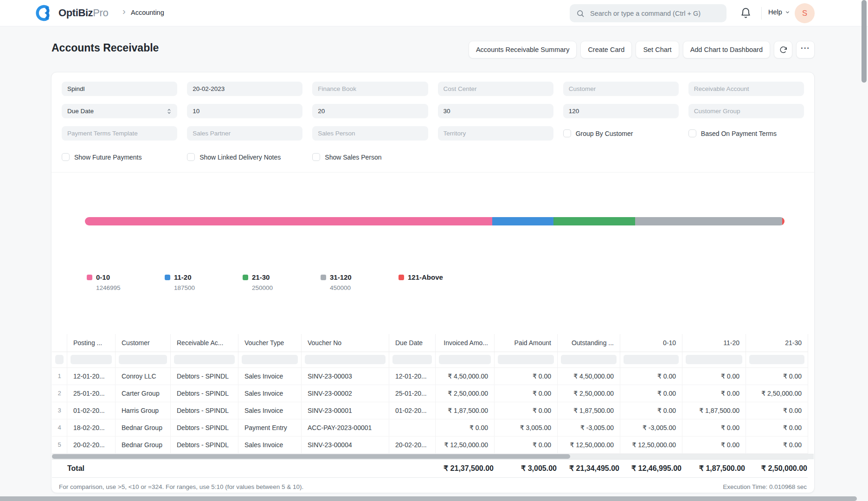 This screenshot has height=501, width=868. What do you see at coordinates (169, 111) in the screenshot?
I see `select-chevron-icon` at bounding box center [169, 111].